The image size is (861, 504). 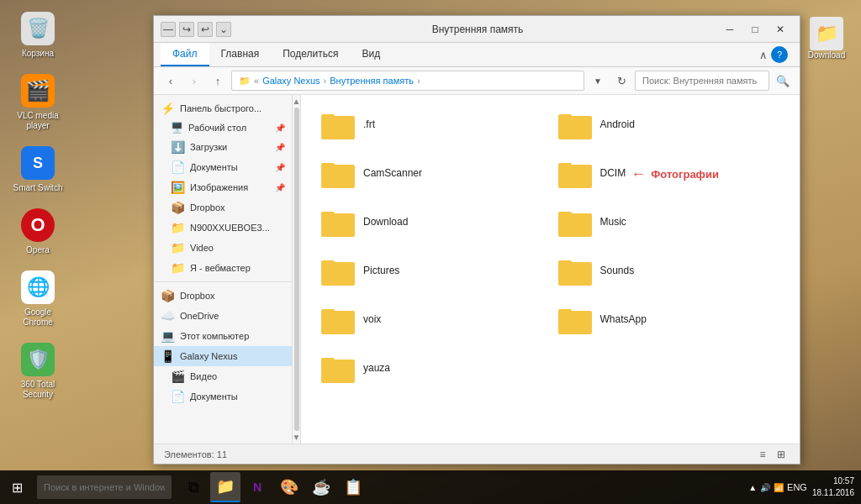 I want to click on ribbon-tab-view: Вид, so click(x=371, y=55).